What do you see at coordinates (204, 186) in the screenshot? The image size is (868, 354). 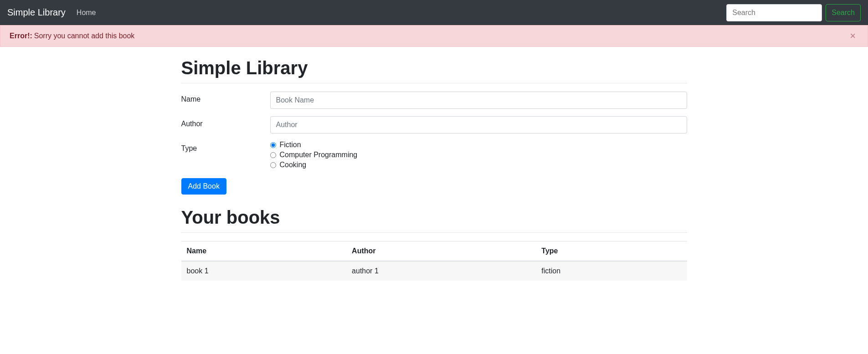 I see `add-book-button: Add Book` at bounding box center [204, 186].